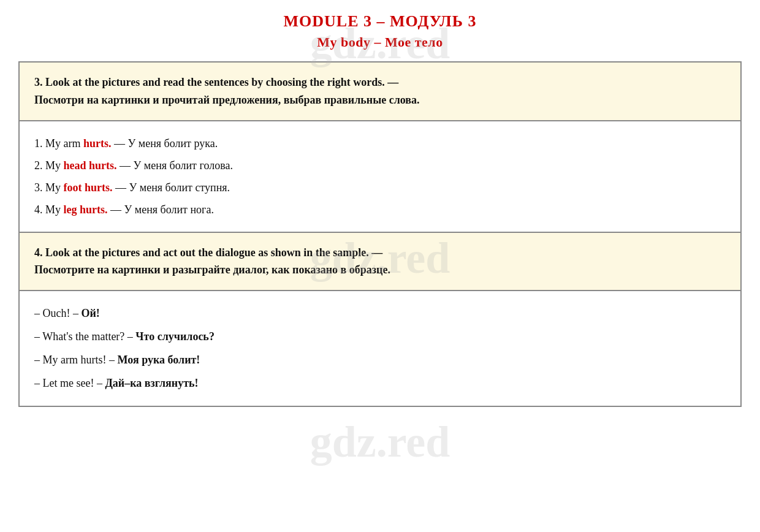  What do you see at coordinates (380, 21) in the screenshot?
I see `module-title: MODULE 3 – МОДУЛЬ 3` at bounding box center [380, 21].